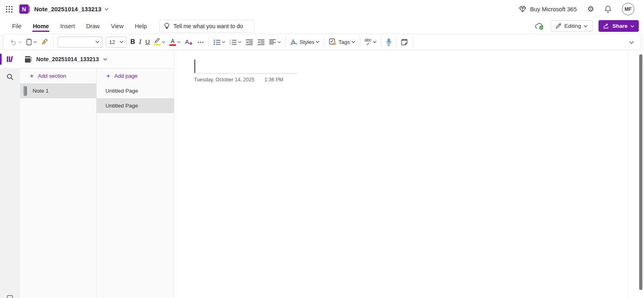  I want to click on page-label: Untitled Page, so click(122, 91).